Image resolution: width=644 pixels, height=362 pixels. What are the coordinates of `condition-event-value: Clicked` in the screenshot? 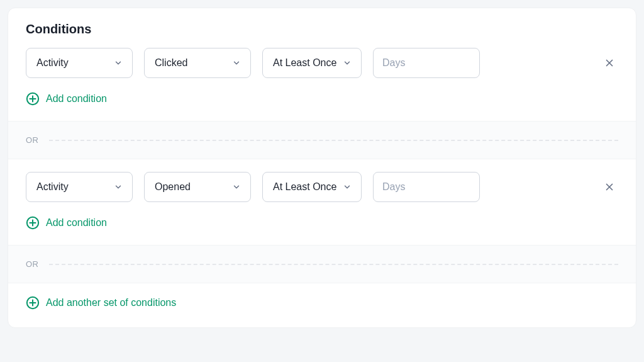 It's located at (171, 63).